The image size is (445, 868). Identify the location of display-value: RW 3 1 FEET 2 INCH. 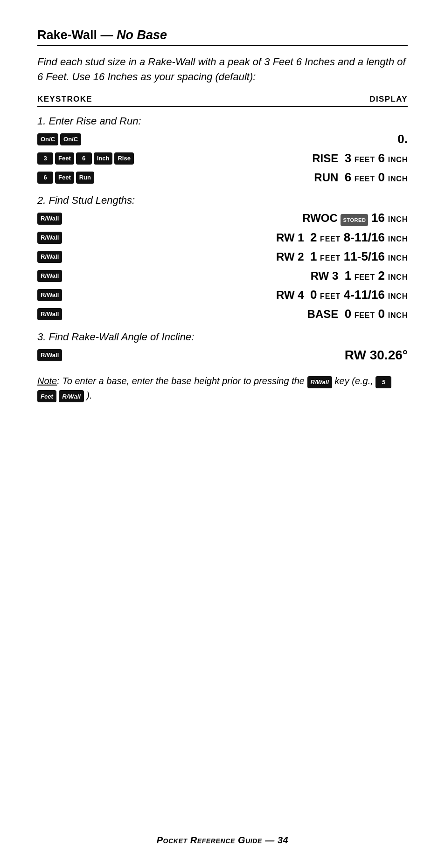
(274, 276).